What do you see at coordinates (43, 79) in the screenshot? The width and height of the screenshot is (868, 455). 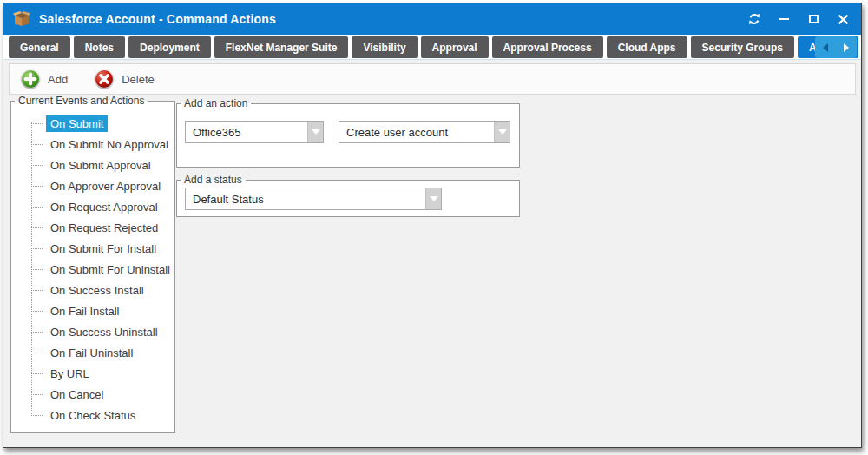 I see `add-button: Add` at bounding box center [43, 79].